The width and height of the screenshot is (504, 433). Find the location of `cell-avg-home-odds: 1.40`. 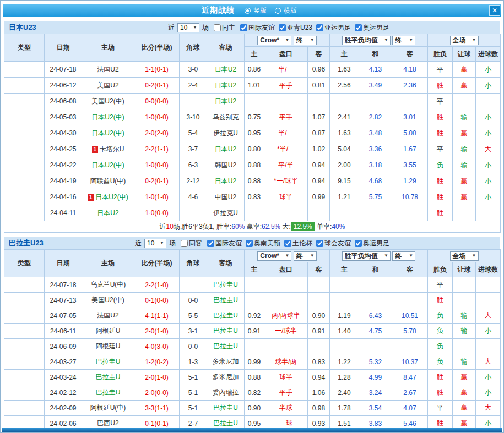

cell-avg-home-odds: 1.40 is located at coordinates (345, 331).